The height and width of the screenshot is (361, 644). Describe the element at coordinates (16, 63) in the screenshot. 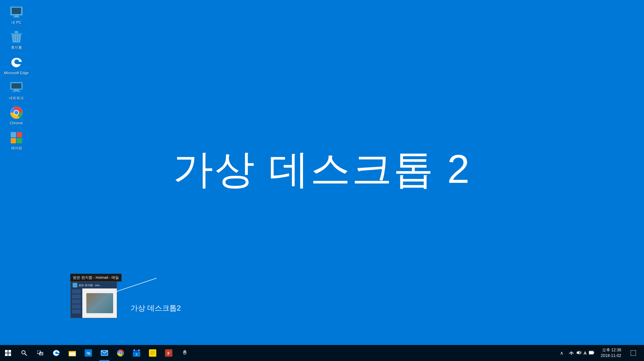

I see `microsoft-edge-icon` at that location.